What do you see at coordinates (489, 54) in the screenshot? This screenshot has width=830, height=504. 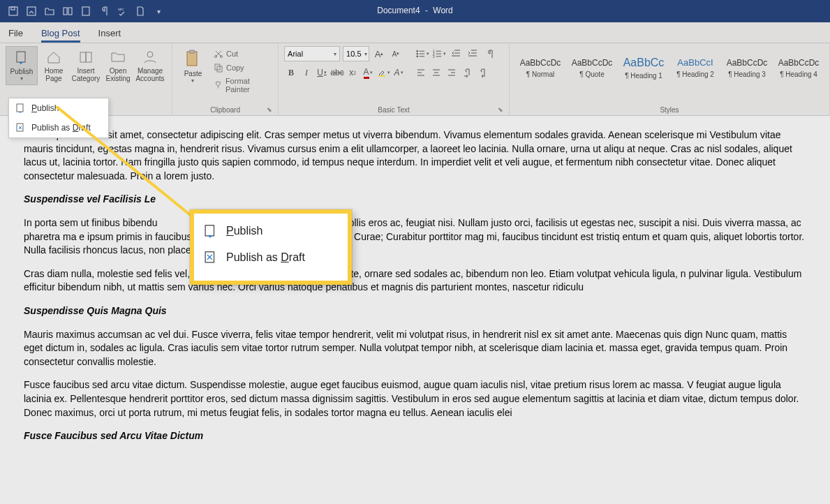 I see `paragraph-mark-toggle-icon` at bounding box center [489, 54].